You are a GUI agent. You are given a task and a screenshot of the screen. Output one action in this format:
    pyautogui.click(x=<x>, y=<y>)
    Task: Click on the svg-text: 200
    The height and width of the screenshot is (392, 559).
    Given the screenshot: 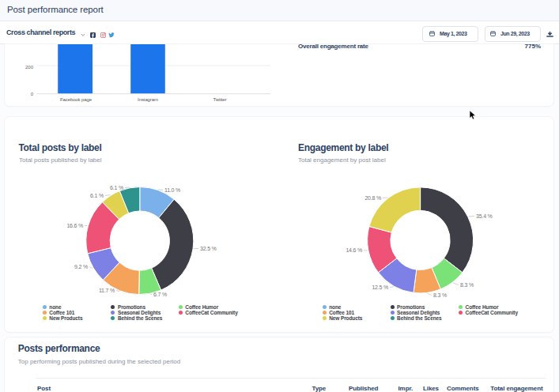 What is the action you would take?
    pyautogui.click(x=30, y=67)
    